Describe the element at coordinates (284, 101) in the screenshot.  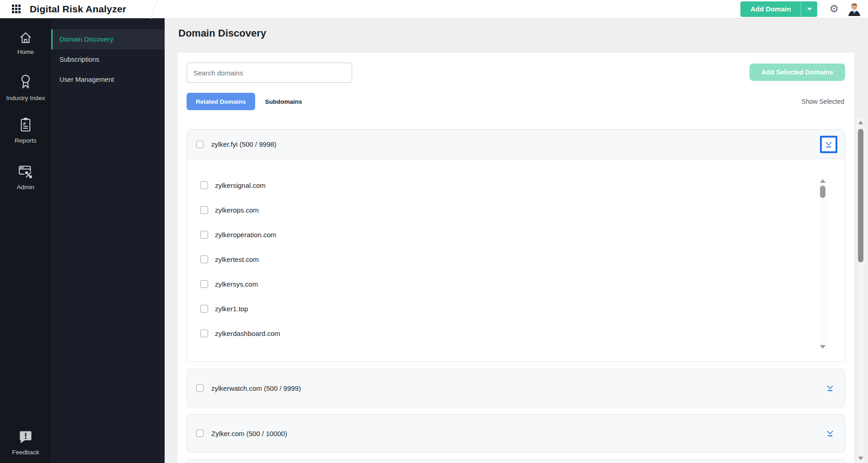
I see `tab-subdomains: Subdomains` at that location.